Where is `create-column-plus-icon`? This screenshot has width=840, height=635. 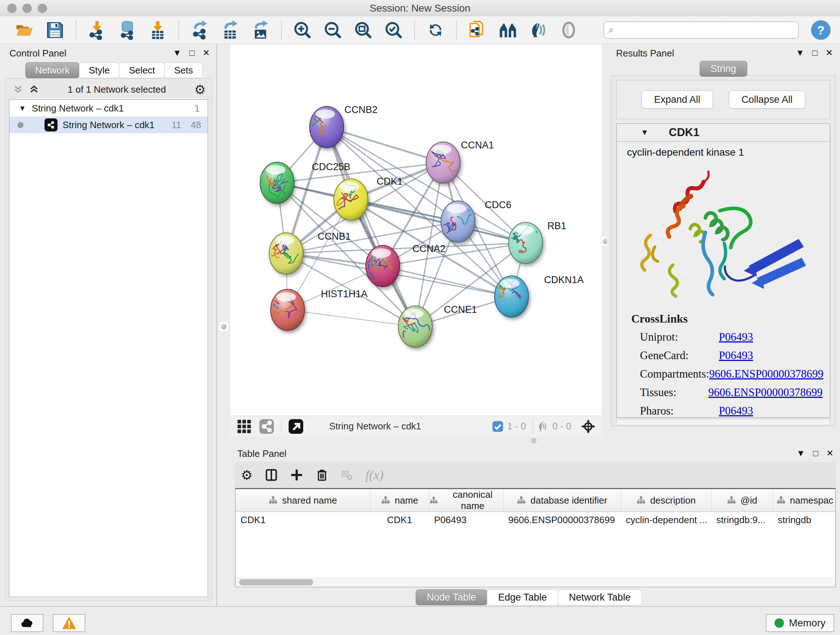
create-column-plus-icon is located at coordinates (297, 475).